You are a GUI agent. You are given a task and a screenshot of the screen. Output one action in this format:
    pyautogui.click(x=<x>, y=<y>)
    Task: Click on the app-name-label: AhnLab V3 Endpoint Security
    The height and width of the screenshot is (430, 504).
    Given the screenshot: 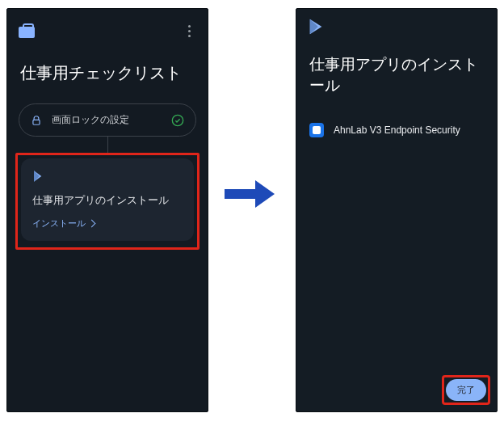 What is the action you would take?
    pyautogui.click(x=397, y=130)
    